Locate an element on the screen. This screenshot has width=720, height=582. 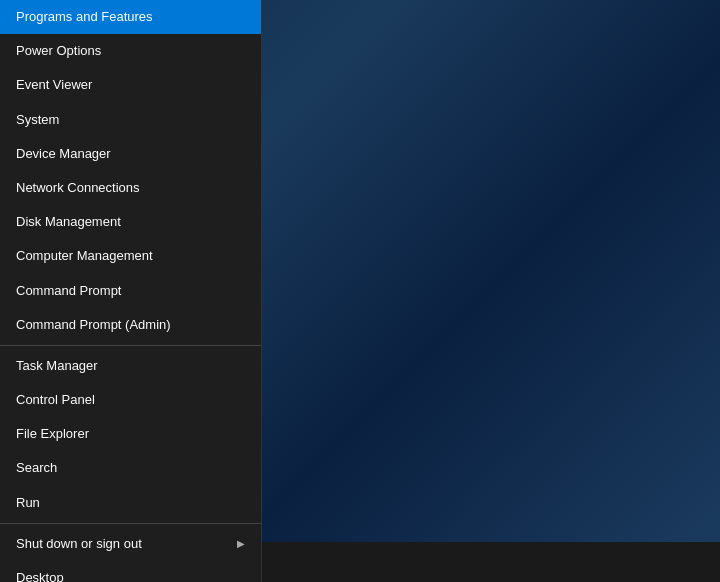
menu-item-disk-management: Disk Management is located at coordinates (130, 222).